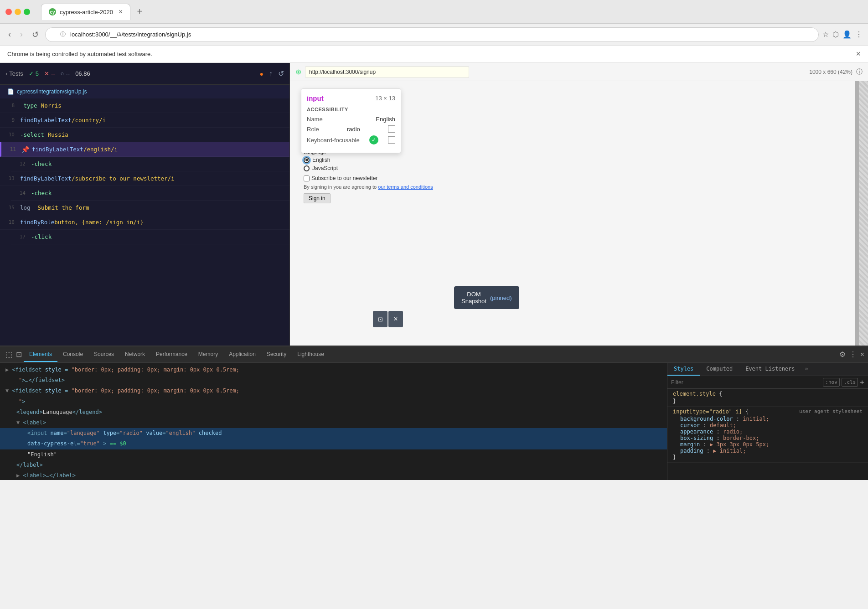 This screenshot has width=868, height=609. What do you see at coordinates (104, 355) in the screenshot?
I see `devtools-tab-sources: Sources` at bounding box center [104, 355].